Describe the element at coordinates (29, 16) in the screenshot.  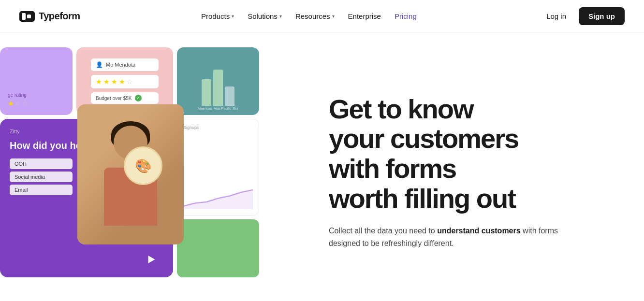
I see `logo-dot-short` at that location.